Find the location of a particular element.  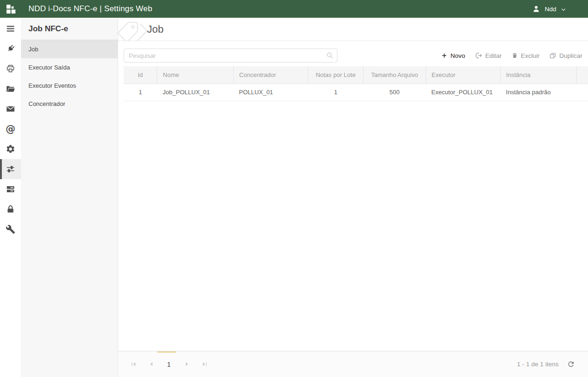

sidebar-item-executor-eventos: Executor Eventos is located at coordinates (69, 86).